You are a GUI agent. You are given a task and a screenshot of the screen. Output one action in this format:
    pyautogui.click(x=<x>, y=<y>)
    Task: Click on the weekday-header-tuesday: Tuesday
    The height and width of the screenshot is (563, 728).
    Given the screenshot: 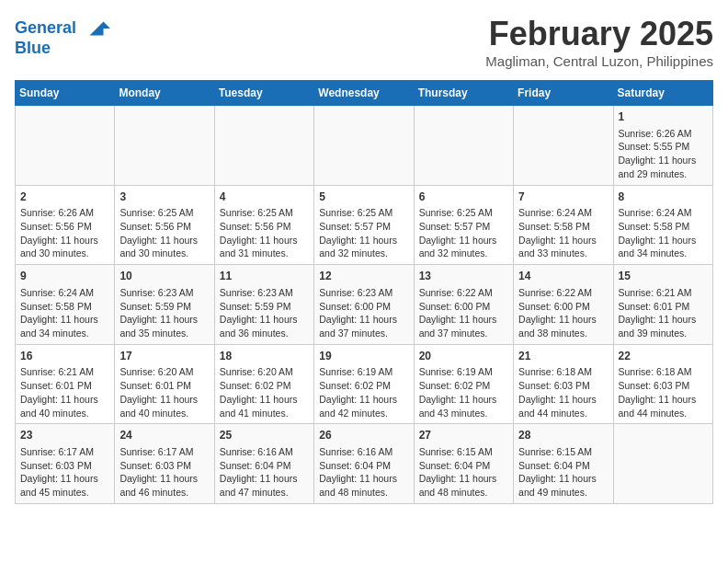 What is the action you would take?
    pyautogui.click(x=264, y=94)
    